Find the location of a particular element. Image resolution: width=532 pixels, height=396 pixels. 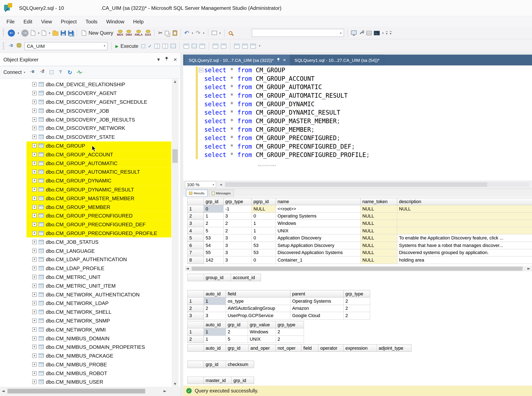

result-cell: To enable the Application Discovery feat… is located at coordinates (465, 238).